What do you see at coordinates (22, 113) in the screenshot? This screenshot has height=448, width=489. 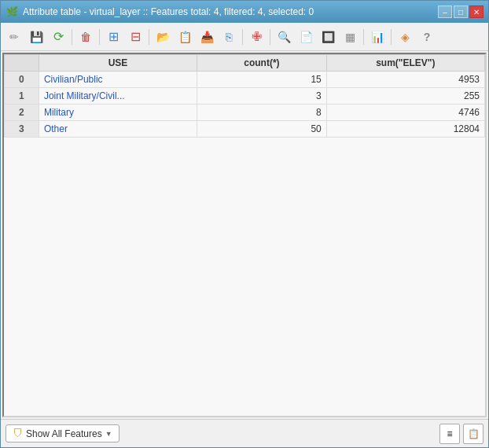 I see `row-number: 2` at bounding box center [22, 113].